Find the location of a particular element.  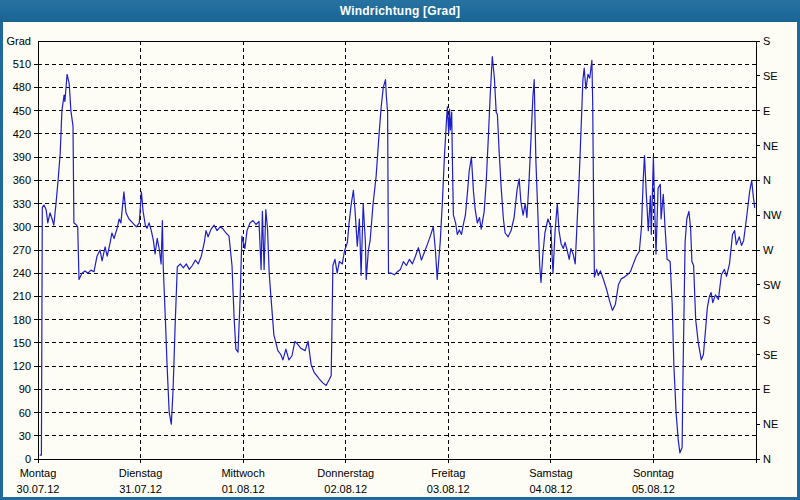

axis-label: 01.08.12 is located at coordinates (244, 489).